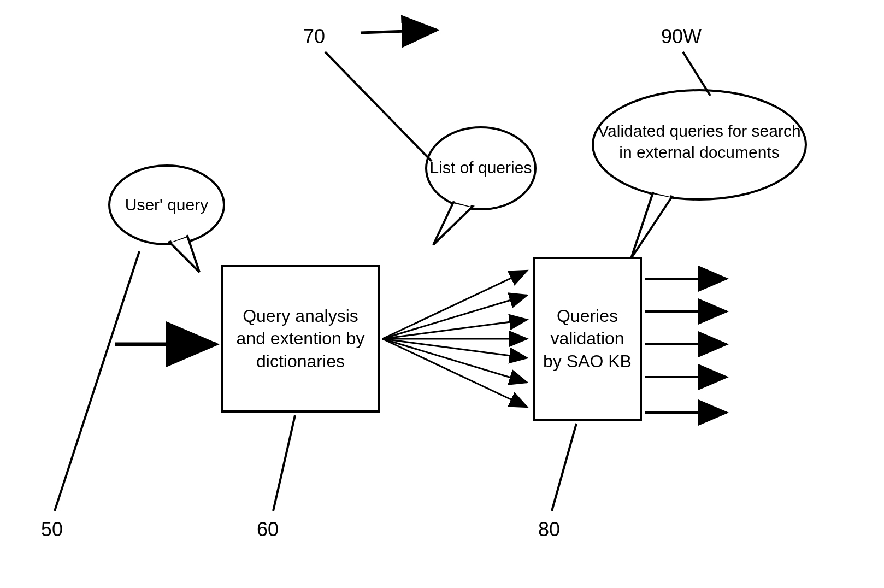 The width and height of the screenshot is (884, 588). What do you see at coordinates (314, 37) in the screenshot?
I see `label-70: 70` at bounding box center [314, 37].